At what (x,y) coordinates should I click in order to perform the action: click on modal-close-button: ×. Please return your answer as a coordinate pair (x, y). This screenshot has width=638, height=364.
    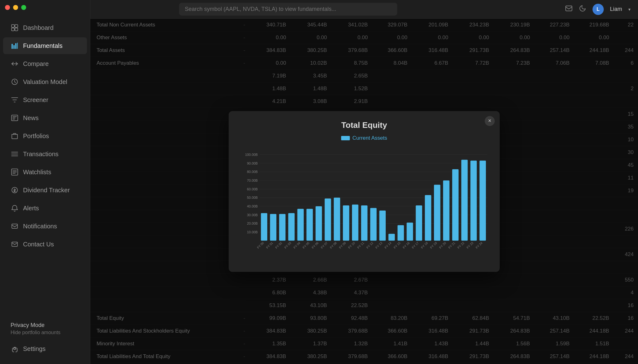
    Looking at the image, I should click on (490, 121).